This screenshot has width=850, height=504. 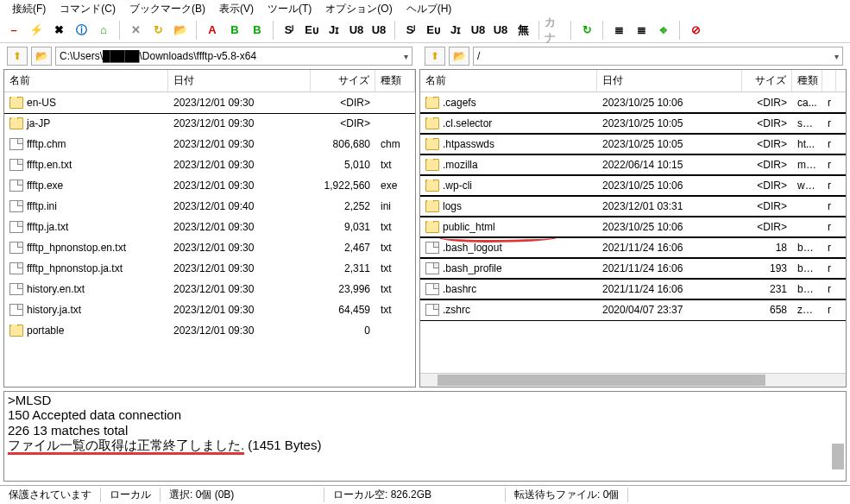 I want to click on list-item: .bash_logout2021/11/24 16:0618ba...r, so click(x=633, y=248).